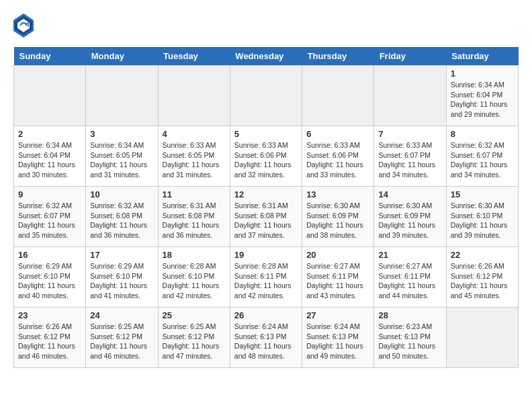  What do you see at coordinates (266, 56) in the screenshot?
I see `day-header-wednesday: Wednesday` at bounding box center [266, 56].